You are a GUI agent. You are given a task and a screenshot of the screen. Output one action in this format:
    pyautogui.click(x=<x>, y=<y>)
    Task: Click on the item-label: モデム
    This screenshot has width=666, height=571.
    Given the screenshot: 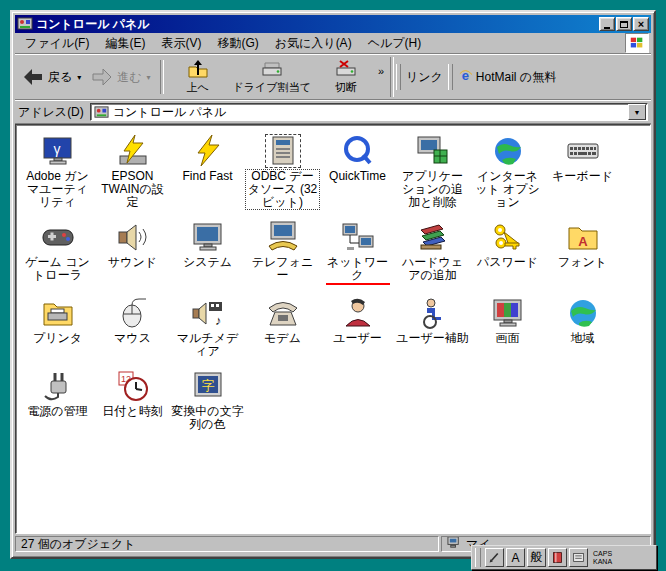 What is the action you would take?
    pyautogui.click(x=282, y=338)
    